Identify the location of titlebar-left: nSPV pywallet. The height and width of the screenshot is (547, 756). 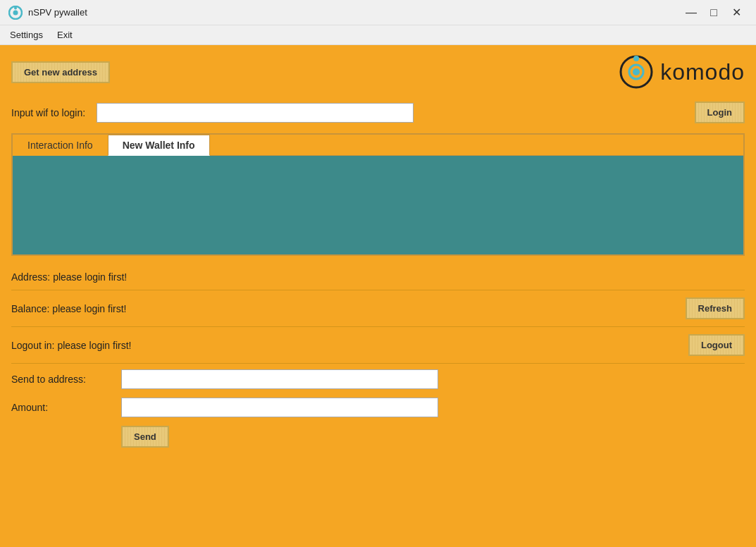
(48, 13).